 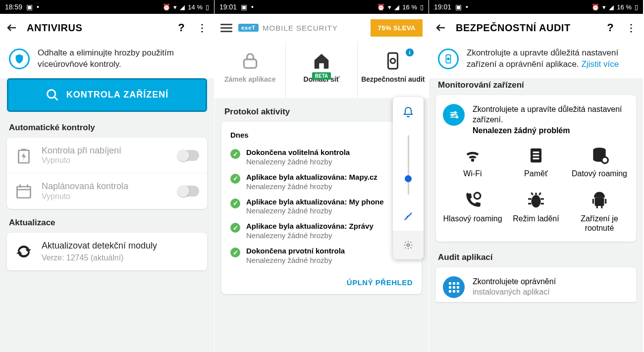 What do you see at coordinates (551, 115) in the screenshot?
I see `monitor-desc: Zkontrolujete a upravíte důležitá nastav…` at bounding box center [551, 115].